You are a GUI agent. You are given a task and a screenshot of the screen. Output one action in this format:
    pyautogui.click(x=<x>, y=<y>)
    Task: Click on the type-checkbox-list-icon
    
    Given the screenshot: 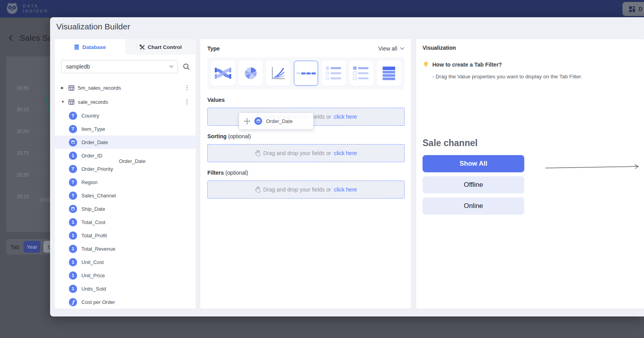 What is the action you would take?
    pyautogui.click(x=362, y=73)
    